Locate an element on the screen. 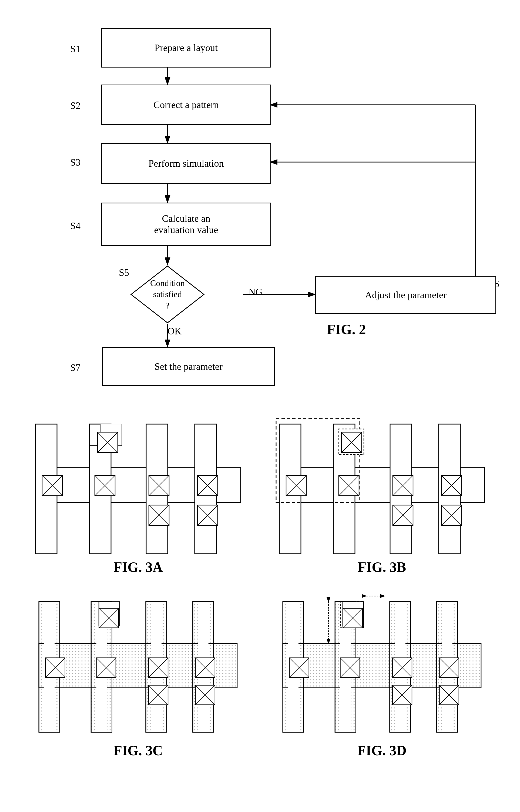 This screenshot has height=812, width=520. fig3b-label: FIG. 3B is located at coordinates (382, 567).